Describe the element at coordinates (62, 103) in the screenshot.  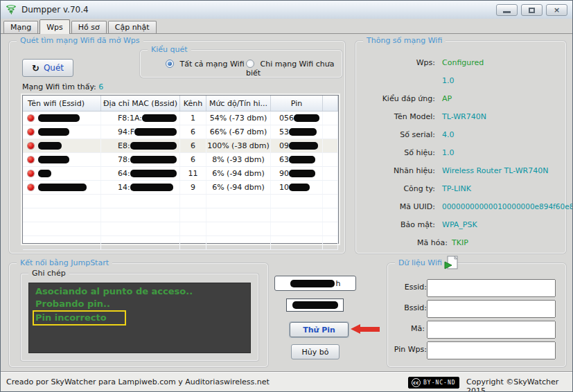
I see `header-essid: Tên wifi (Essid)` at that location.